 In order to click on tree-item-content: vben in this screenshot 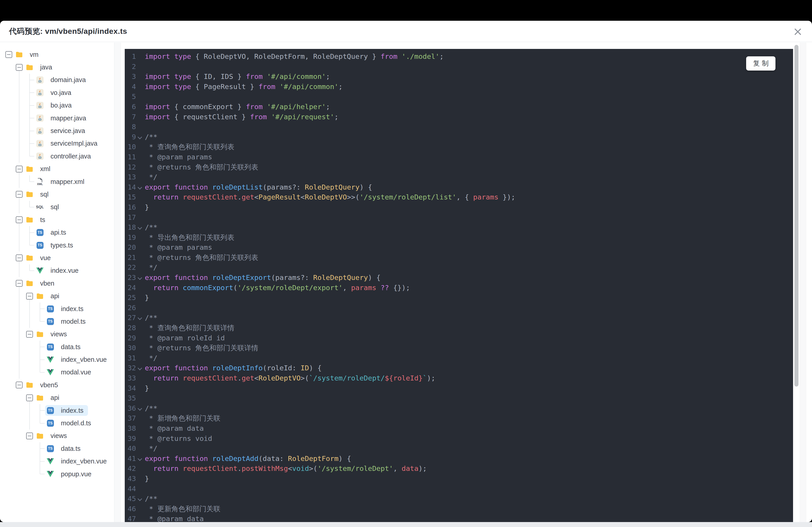, I will do `click(42, 283)`.